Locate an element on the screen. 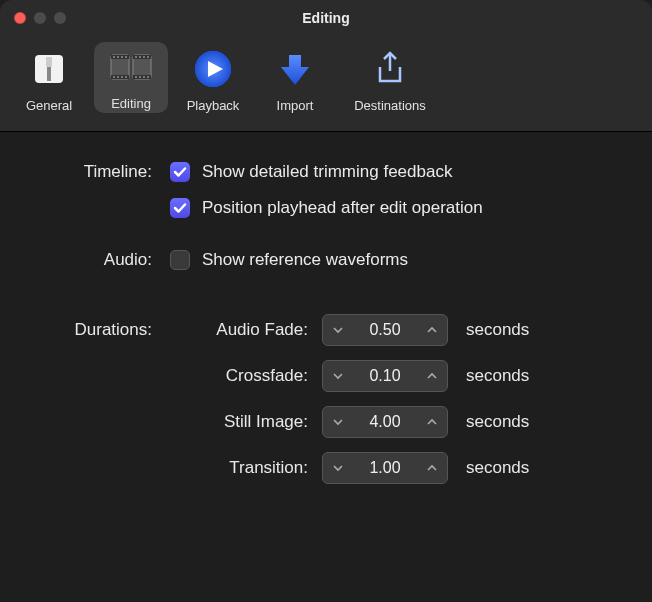  tab-editing: Editing is located at coordinates (131, 78).